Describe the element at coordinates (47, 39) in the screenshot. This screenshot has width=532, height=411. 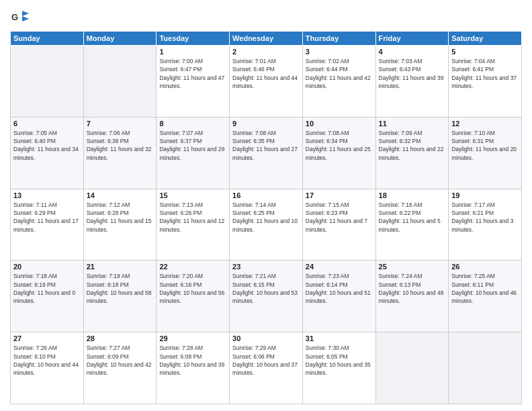
I see `weekday-sunday: Sunday` at that location.